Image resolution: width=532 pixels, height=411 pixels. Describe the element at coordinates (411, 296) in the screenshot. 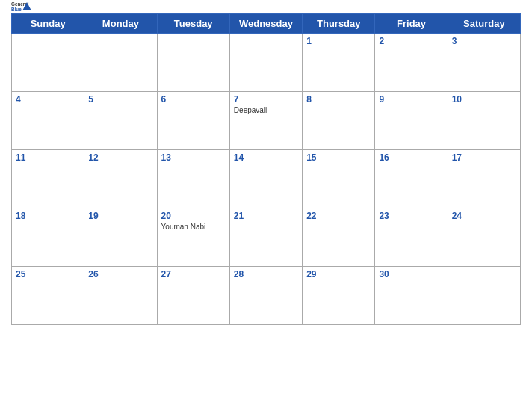

I see `calendar-cell: 30` at that location.